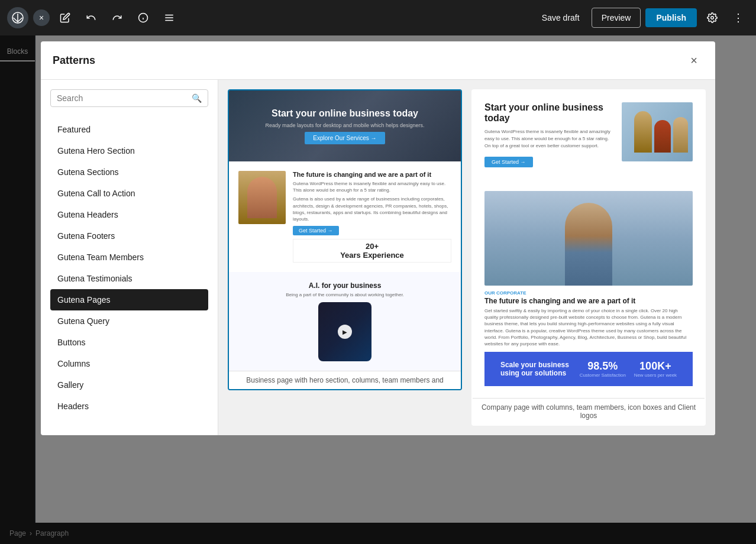 The height and width of the screenshot is (544, 756). What do you see at coordinates (344, 125) in the screenshot?
I see `hero-subtitle: Ready made layouts for desktop and mobil…` at bounding box center [344, 125].